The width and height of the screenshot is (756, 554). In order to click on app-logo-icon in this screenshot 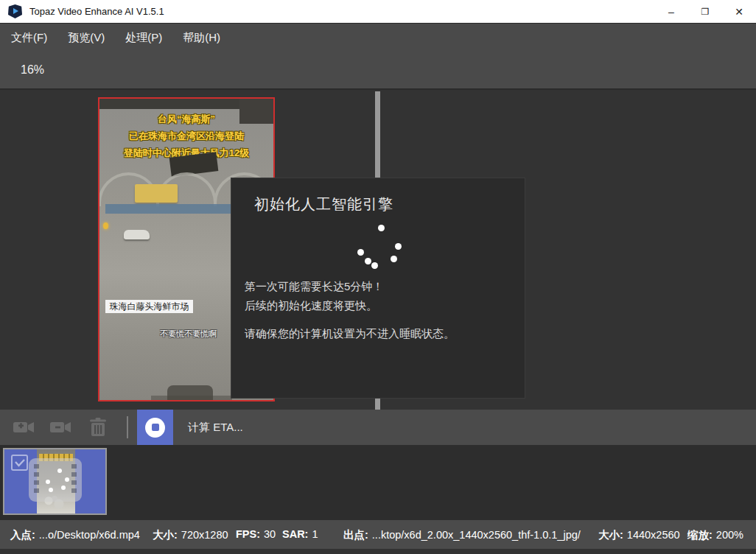, I will do `click(15, 12)`.